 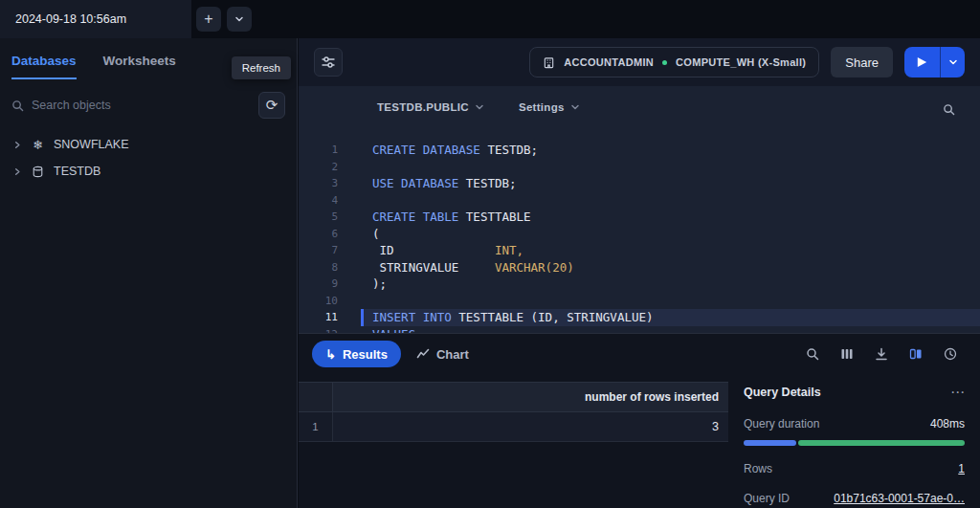 I want to click on plus-icon: +, so click(x=209, y=19).